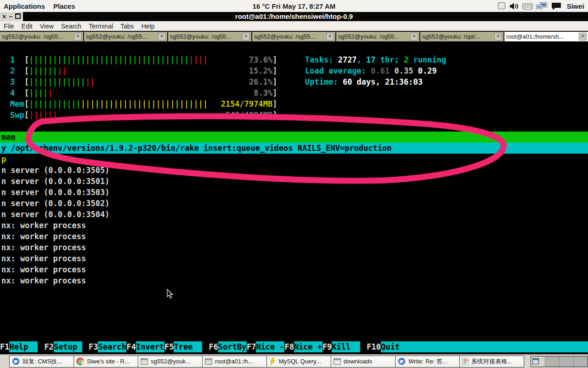 The height and width of the screenshot is (368, 588). I want to click on meter-4: 4[|||||8.3%], so click(144, 93).